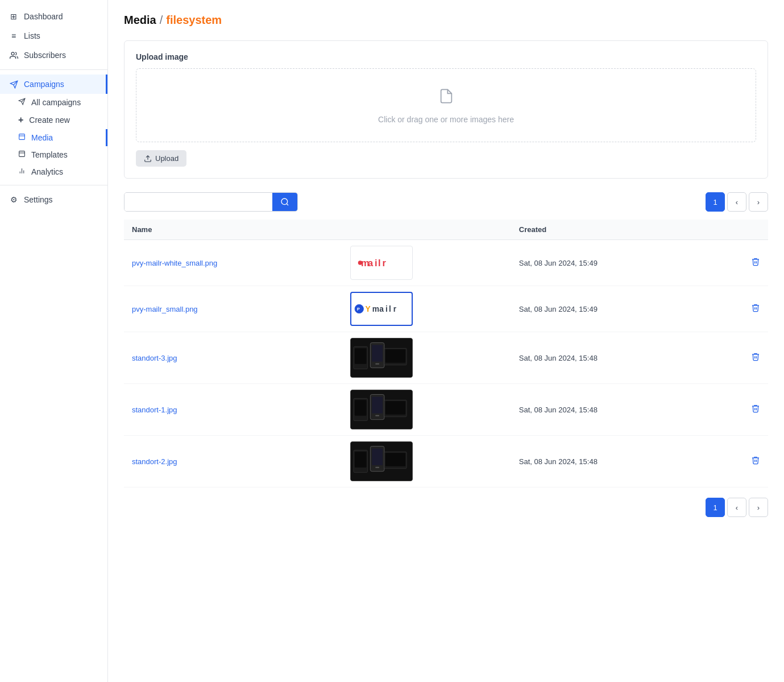 The width and height of the screenshot is (784, 682). I want to click on sidebar-item-label: Media, so click(42, 138).